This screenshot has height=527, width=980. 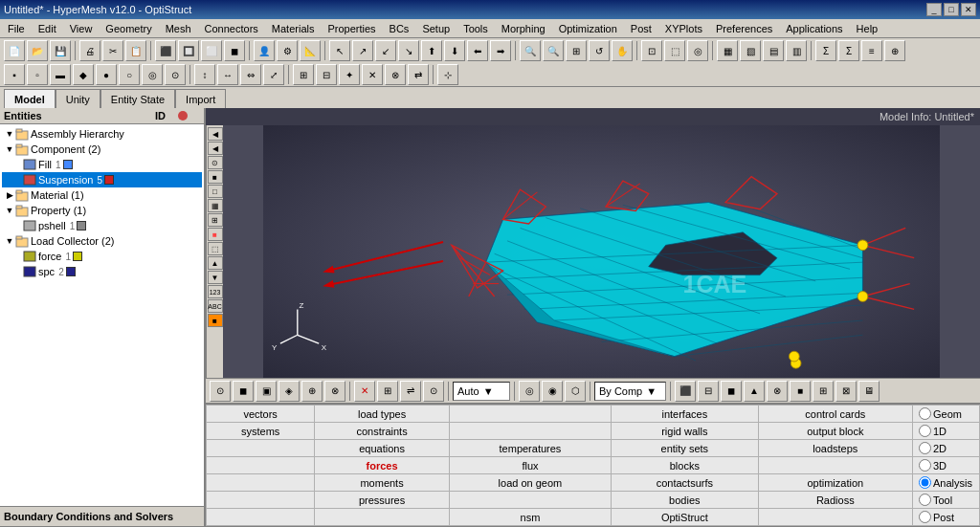 What do you see at coordinates (969, 10) in the screenshot?
I see `close-btn: ✕` at bounding box center [969, 10].